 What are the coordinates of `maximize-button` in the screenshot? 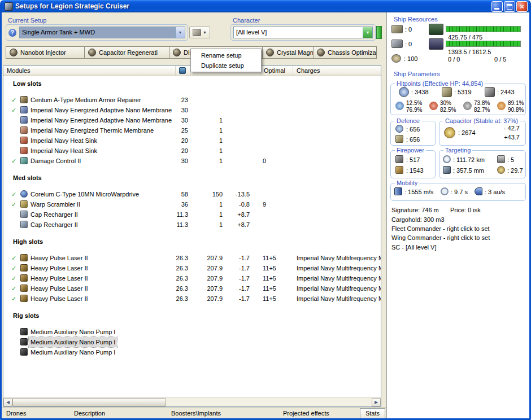 It's located at (510, 7).